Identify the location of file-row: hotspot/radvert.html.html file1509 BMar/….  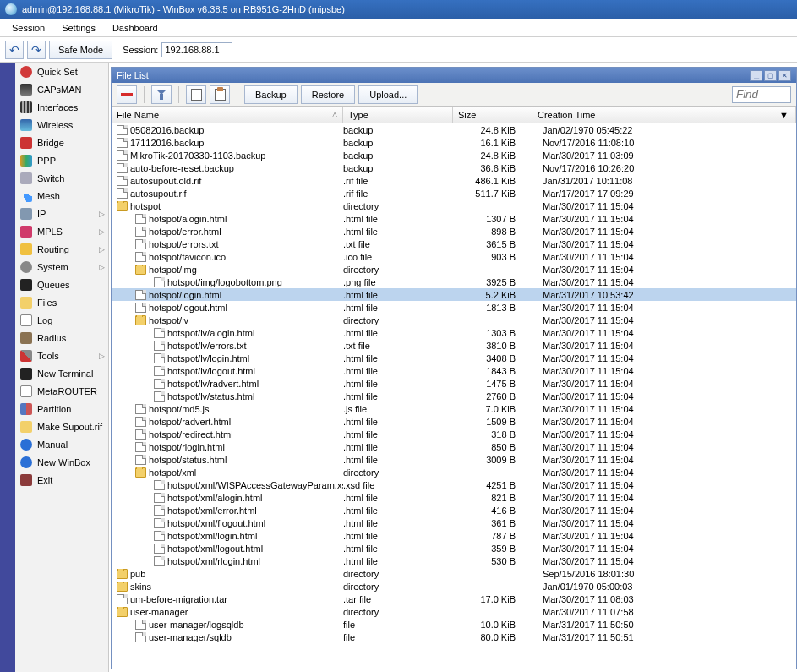
(454, 421).